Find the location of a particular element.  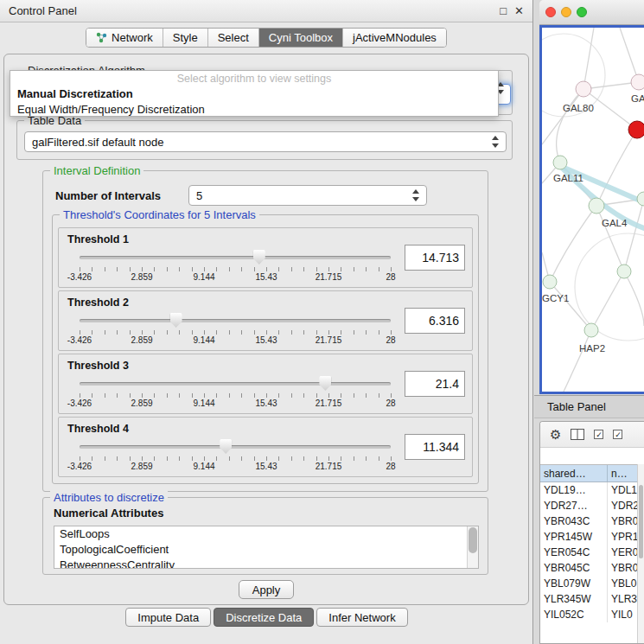

table-cell: YBR043C is located at coordinates (574, 521).